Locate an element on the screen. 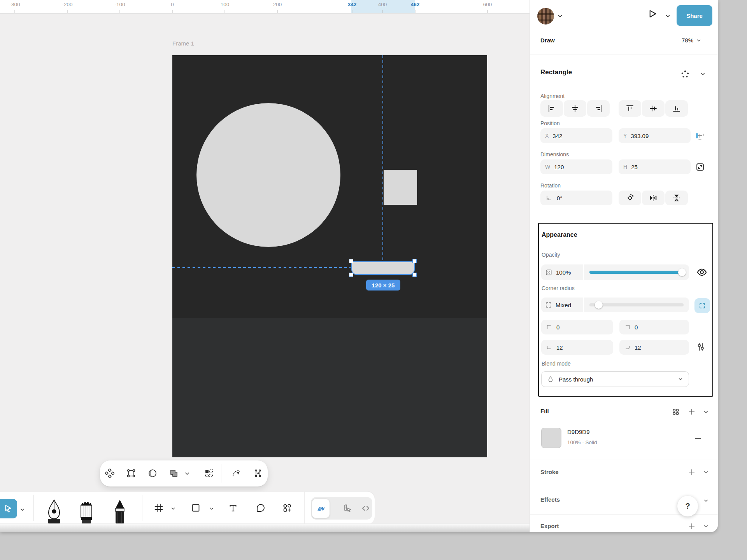 The height and width of the screenshot is (560, 747). frame-tool-icon is located at coordinates (159, 508).